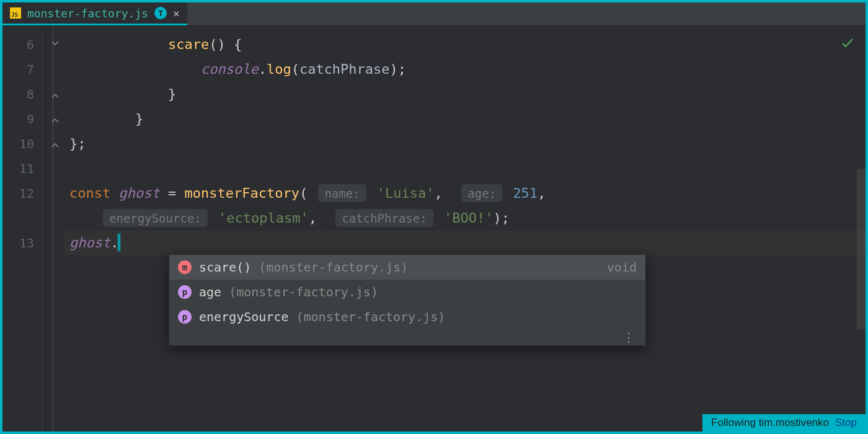 This screenshot has height=434, width=868. I want to click on line-number: 12, so click(24, 193).